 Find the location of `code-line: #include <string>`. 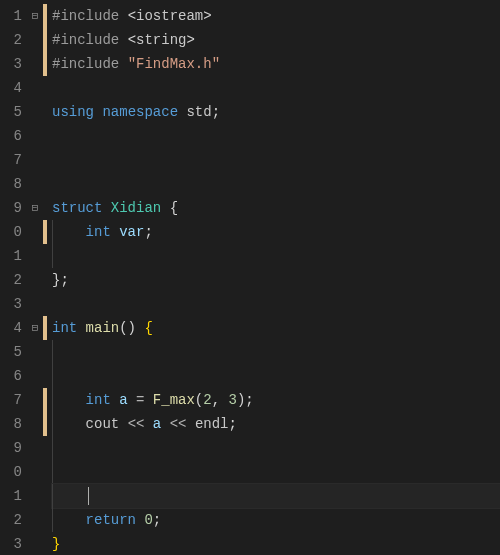

code-line: #include <string> is located at coordinates (276, 40).